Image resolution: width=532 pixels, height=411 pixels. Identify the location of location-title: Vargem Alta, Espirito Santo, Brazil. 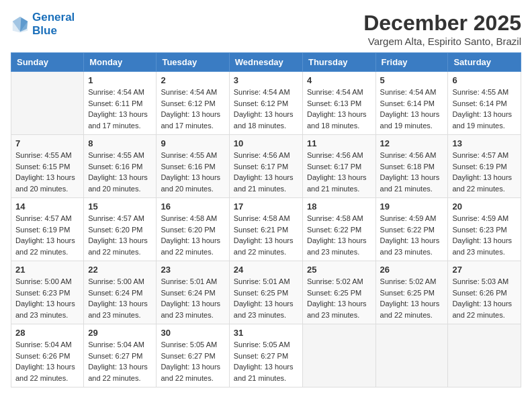
(442, 42).